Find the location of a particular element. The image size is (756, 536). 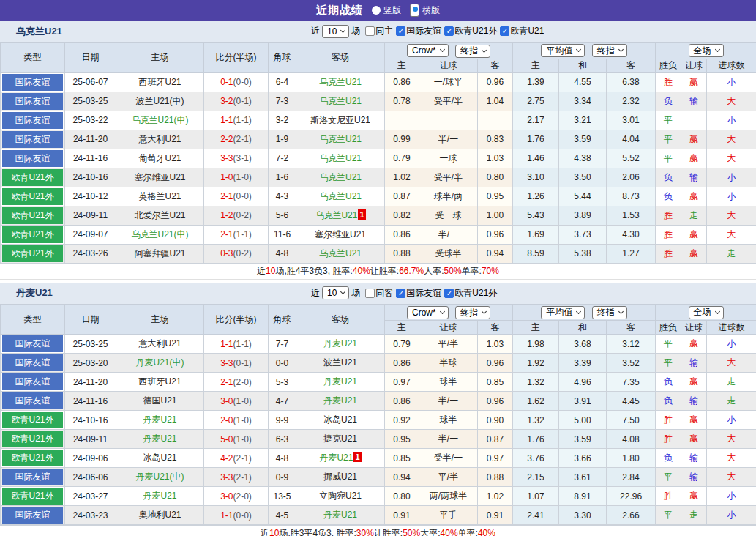

home-team: 乌克兰U21(中) is located at coordinates (160, 120).